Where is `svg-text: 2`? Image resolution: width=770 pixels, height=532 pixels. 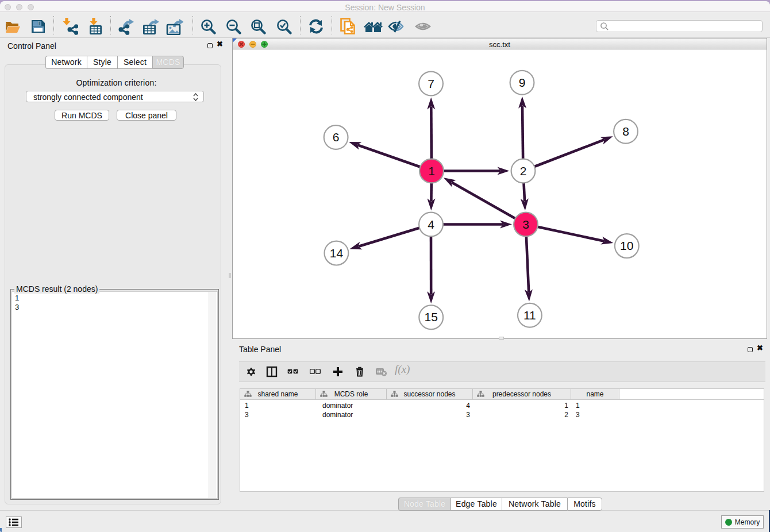 svg-text: 2 is located at coordinates (523, 171).